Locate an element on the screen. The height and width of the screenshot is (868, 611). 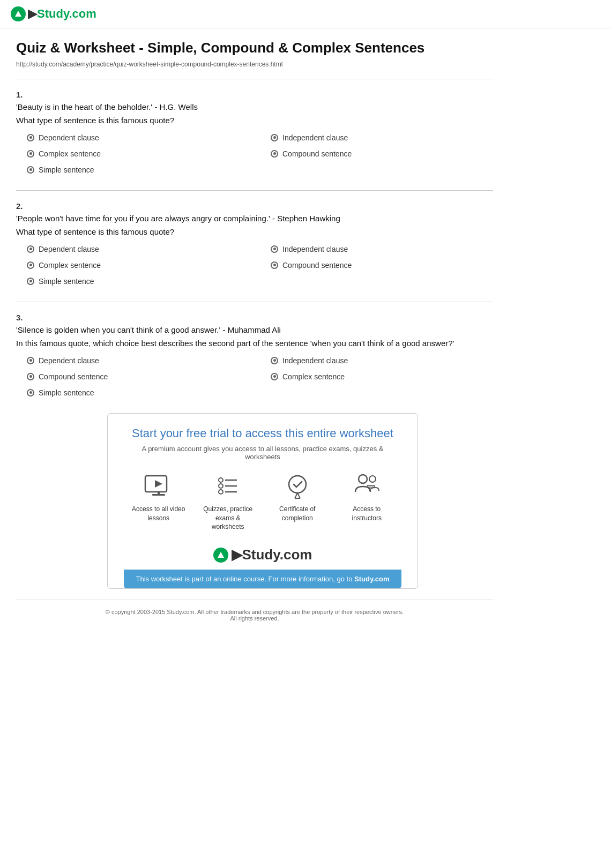
option-2-2-label: Independent clause is located at coordinates (315, 249).